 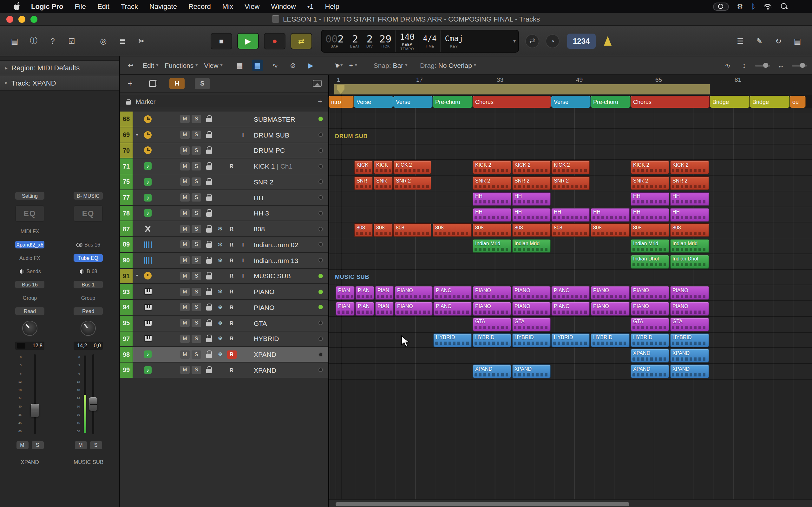 What do you see at coordinates (88, 214) in the screenshot?
I see `eq-display-slot: EQ` at bounding box center [88, 214].